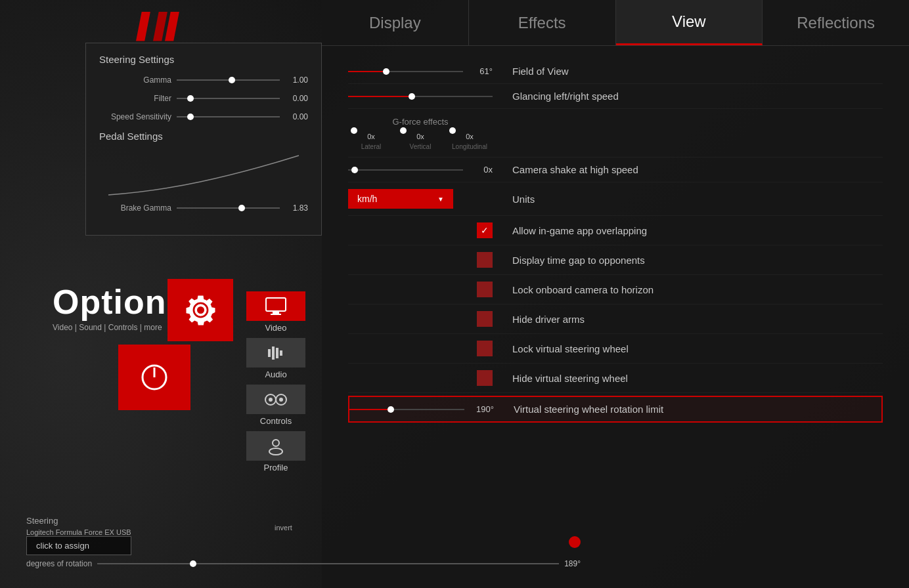 The width and height of the screenshot is (909, 588). Describe the element at coordinates (386, 72) in the screenshot. I see `fov-thumb` at that location.